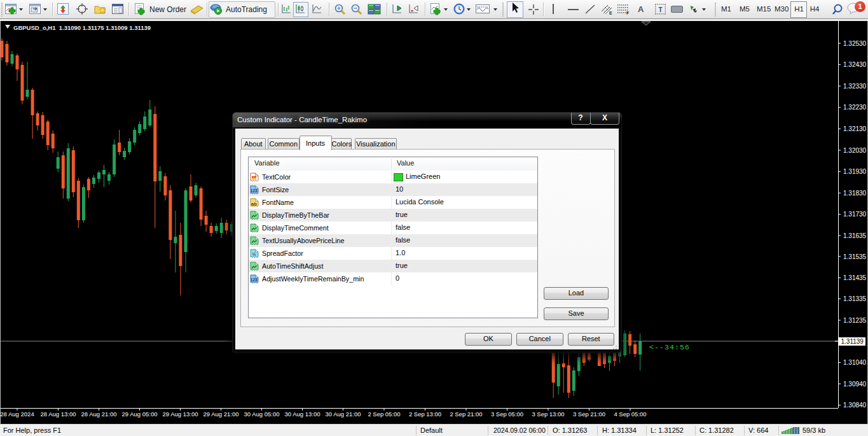 The image size is (868, 436). Describe the element at coordinates (99, 414) in the screenshot. I see `svg-text: 28 Aug 21:00` at that location.